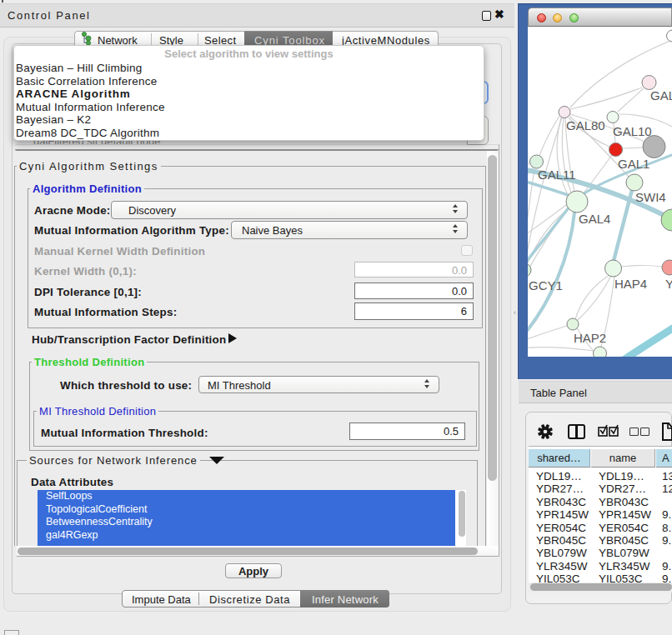 This screenshot has height=635, width=672. I want to click on svg-text: SWI4, so click(650, 197).